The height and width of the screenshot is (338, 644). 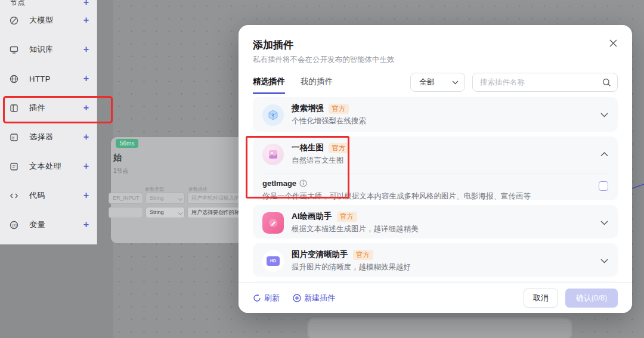 What do you see at coordinates (56, 225) in the screenshot?
I see `sidebar-item-label: 变量` at bounding box center [56, 225].